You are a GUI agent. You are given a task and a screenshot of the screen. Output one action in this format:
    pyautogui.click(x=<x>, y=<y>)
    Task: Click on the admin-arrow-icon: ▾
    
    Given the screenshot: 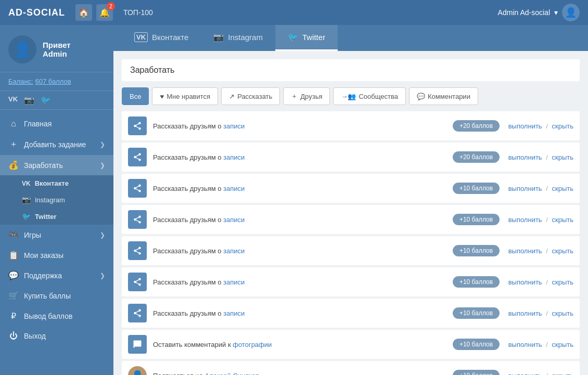 What is the action you would take?
    pyautogui.click(x=556, y=12)
    